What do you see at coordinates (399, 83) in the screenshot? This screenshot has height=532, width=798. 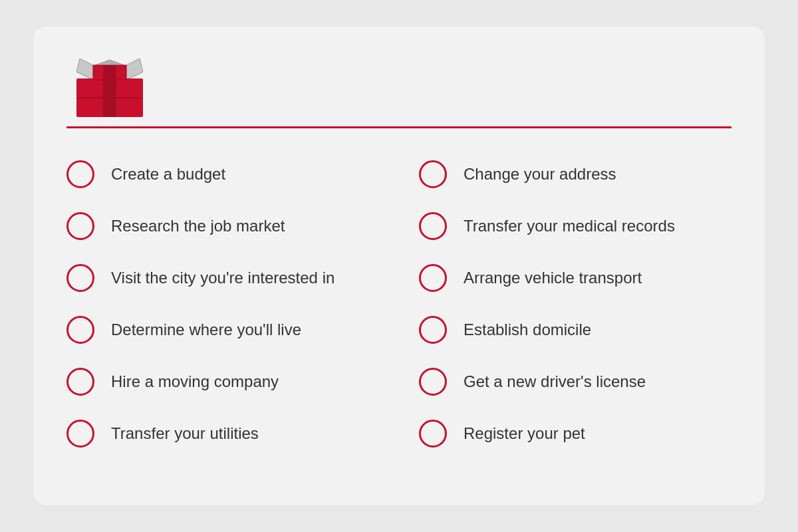 I see `header` at bounding box center [399, 83].